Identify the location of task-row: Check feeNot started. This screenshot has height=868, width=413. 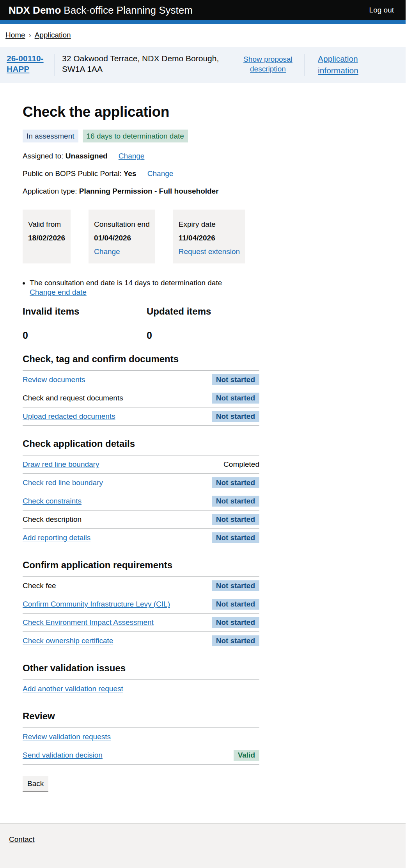
(141, 585).